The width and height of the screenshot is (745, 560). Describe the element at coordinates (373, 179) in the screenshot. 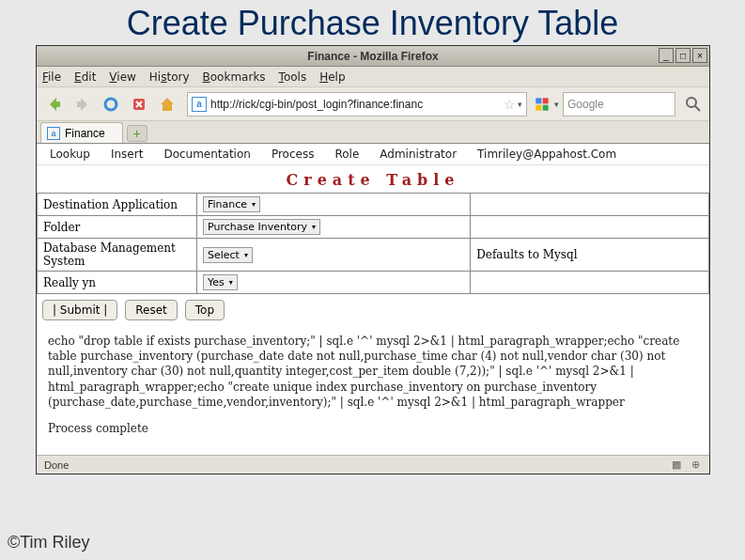

I see `page-heading: Create Table` at that location.